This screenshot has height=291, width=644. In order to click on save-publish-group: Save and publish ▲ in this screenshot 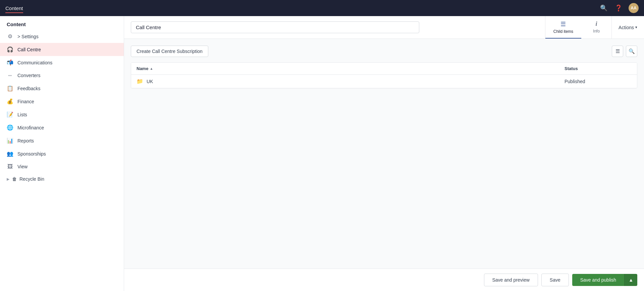, I will do `click(605, 280)`.